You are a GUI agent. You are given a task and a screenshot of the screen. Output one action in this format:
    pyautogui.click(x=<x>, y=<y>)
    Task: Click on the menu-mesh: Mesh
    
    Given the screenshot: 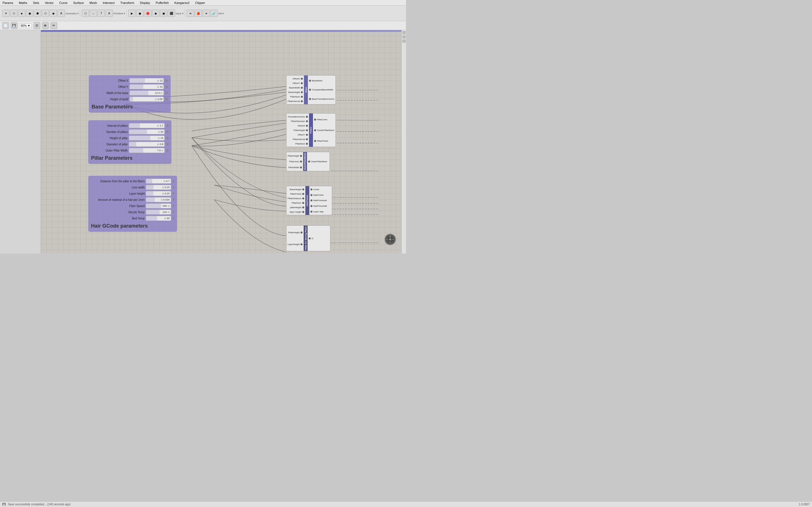 What is the action you would take?
    pyautogui.click(x=93, y=3)
    